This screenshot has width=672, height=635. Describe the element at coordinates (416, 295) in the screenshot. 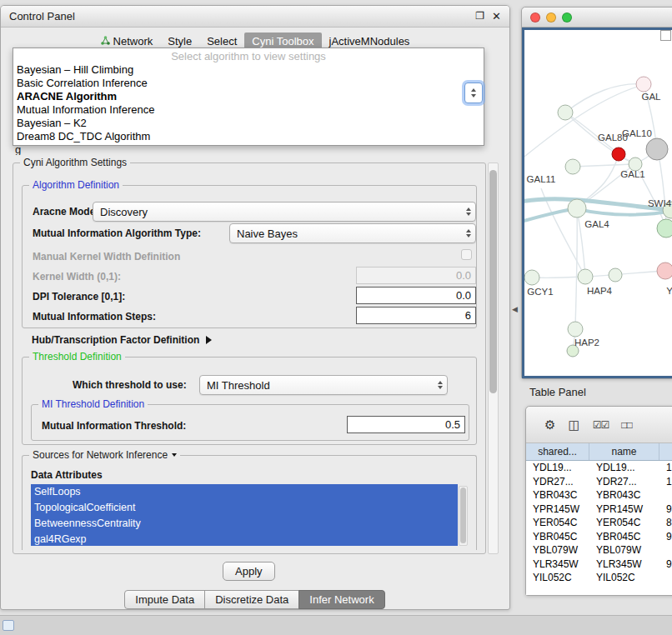

I see `dpi-tolerance-field: 0.0` at that location.